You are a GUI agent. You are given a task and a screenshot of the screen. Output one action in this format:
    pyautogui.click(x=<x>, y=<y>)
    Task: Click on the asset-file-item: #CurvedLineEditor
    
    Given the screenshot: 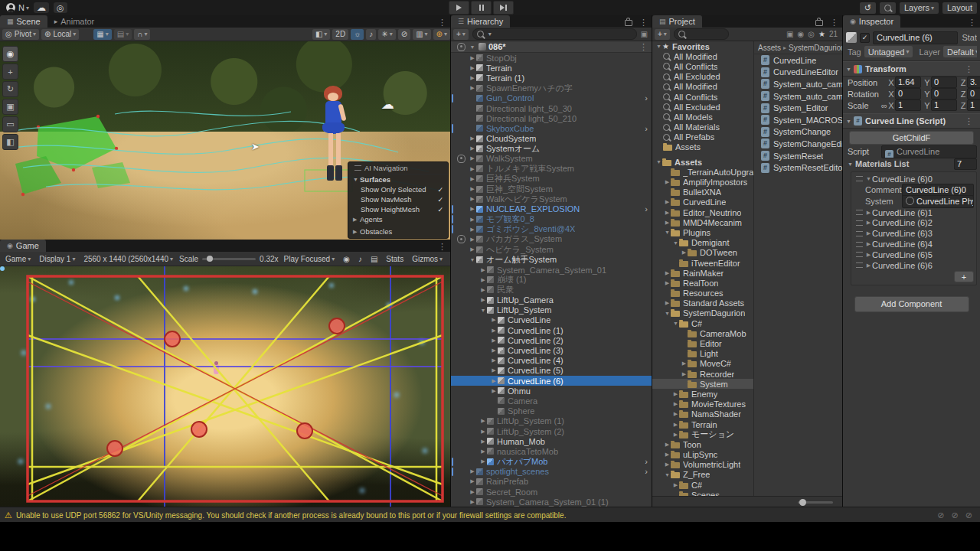 What is the action you would take?
    pyautogui.click(x=798, y=73)
    